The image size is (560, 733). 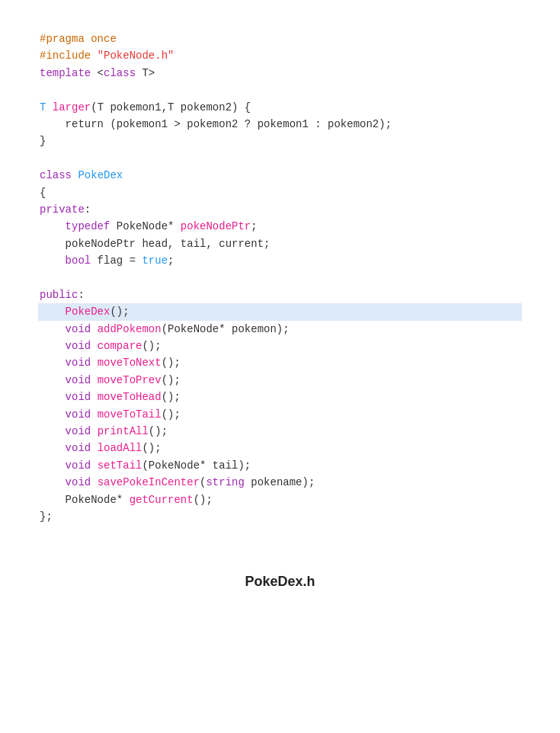 What do you see at coordinates (123, 431) in the screenshot?
I see `code-token: printAll` at bounding box center [123, 431].